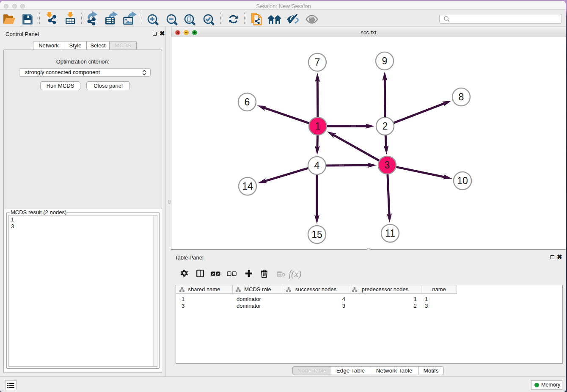  Describe the element at coordinates (248, 186) in the screenshot. I see `svg-text: 14` at that location.